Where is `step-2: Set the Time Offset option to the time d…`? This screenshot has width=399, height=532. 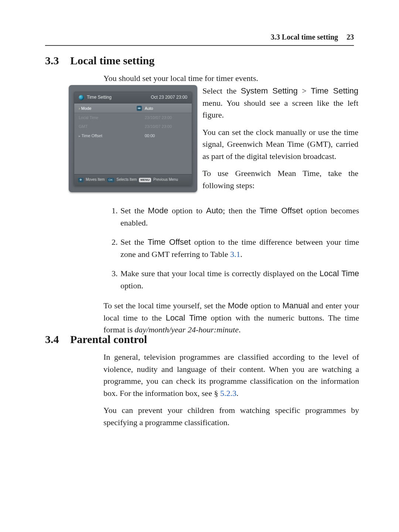 step-2: Set the Time Offset option to the time d… is located at coordinates (239, 248).